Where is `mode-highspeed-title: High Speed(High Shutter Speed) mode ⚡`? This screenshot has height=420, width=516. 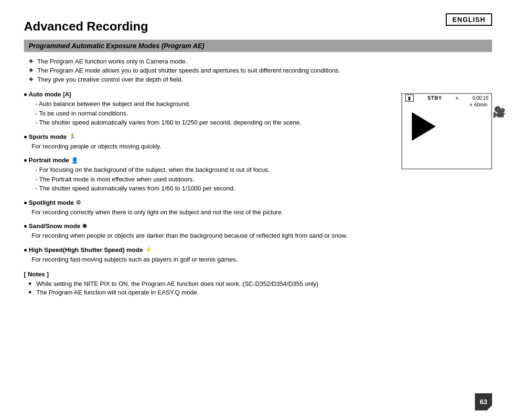 mode-highspeed-title: High Speed(High Shutter Speed) mode ⚡ is located at coordinates (208, 250).